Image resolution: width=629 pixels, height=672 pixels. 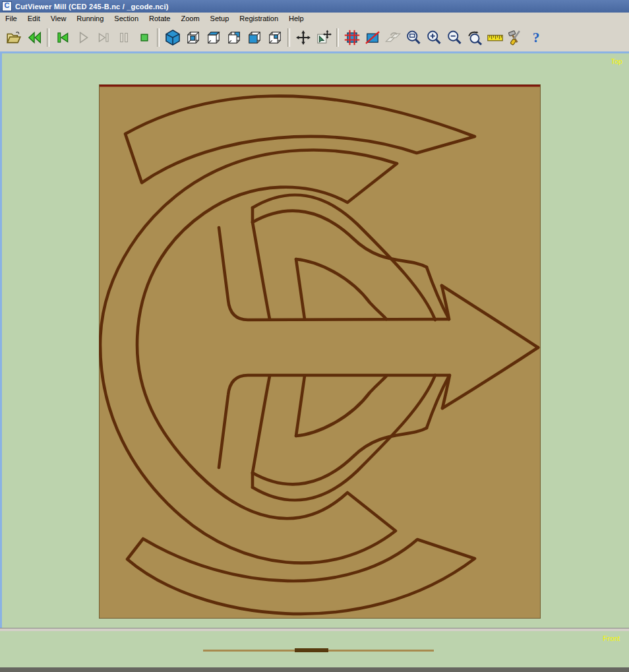 I want to click on zoom-orbit-button, so click(x=475, y=38).